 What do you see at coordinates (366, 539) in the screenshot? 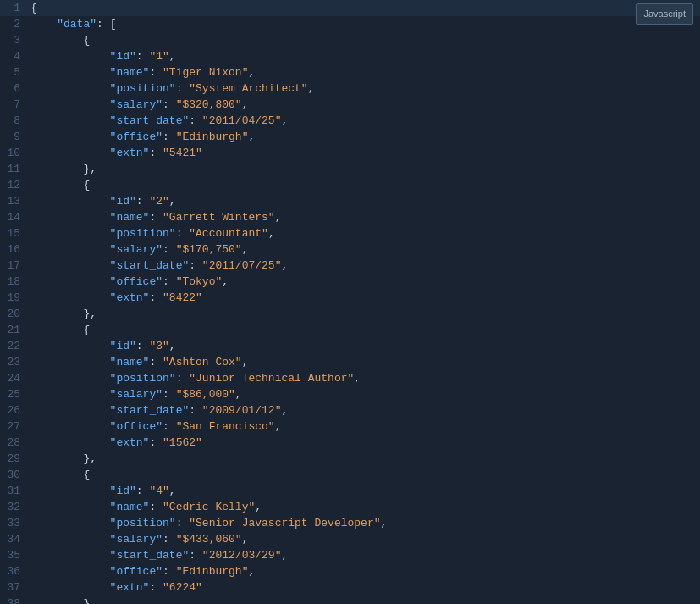
I see `line-content: "salary": "$433,060",` at bounding box center [366, 539].